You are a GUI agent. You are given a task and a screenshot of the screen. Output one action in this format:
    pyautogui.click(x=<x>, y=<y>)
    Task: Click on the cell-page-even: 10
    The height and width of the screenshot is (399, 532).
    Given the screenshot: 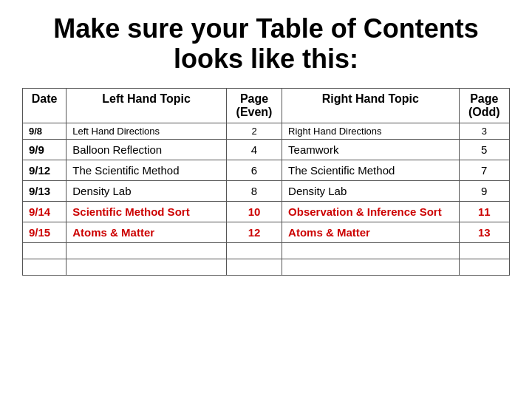 What is the action you would take?
    pyautogui.click(x=254, y=211)
    